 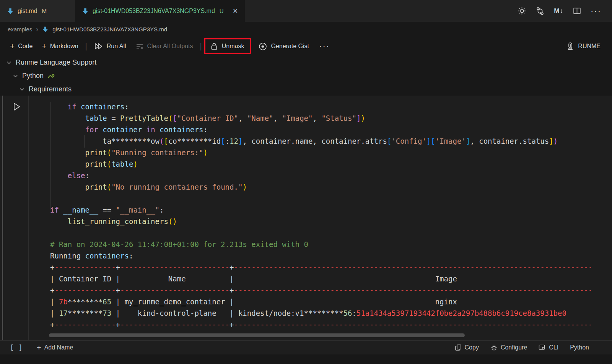 What do you see at coordinates (290, 46) in the screenshot?
I see `generate-gist-label: Generate Gist` at bounding box center [290, 46].